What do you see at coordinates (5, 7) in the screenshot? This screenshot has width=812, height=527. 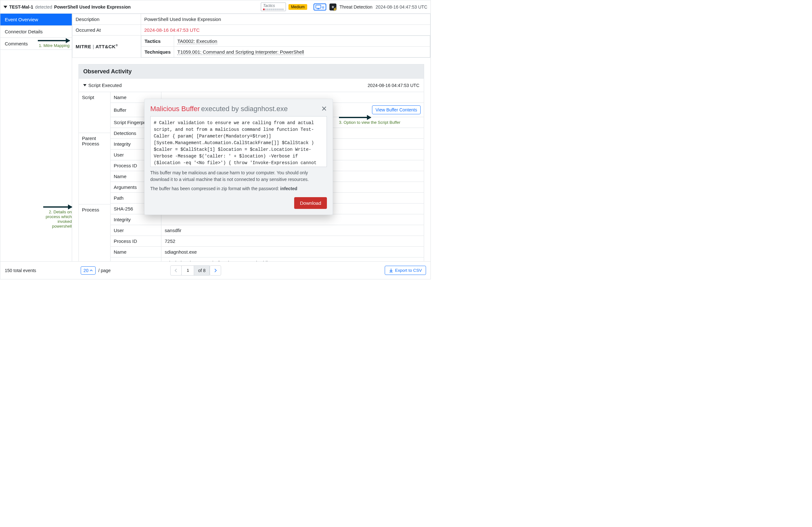 I see `collapse-icon` at bounding box center [5, 7].